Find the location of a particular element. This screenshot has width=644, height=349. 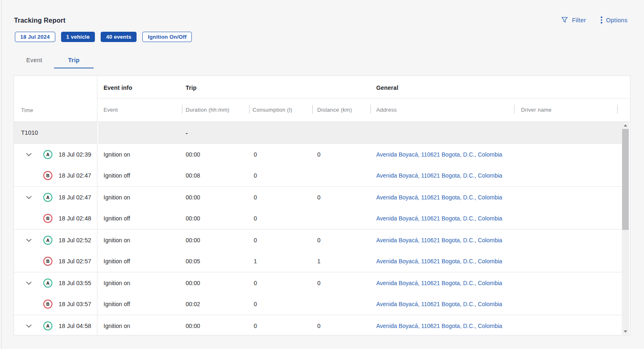

tab-event: Event is located at coordinates (34, 60).